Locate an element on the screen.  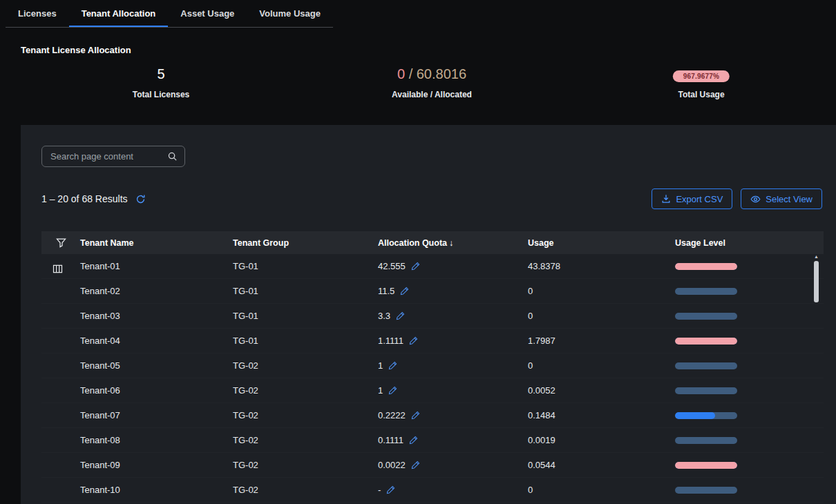
export-csv-label: Export CSV is located at coordinates (699, 199).